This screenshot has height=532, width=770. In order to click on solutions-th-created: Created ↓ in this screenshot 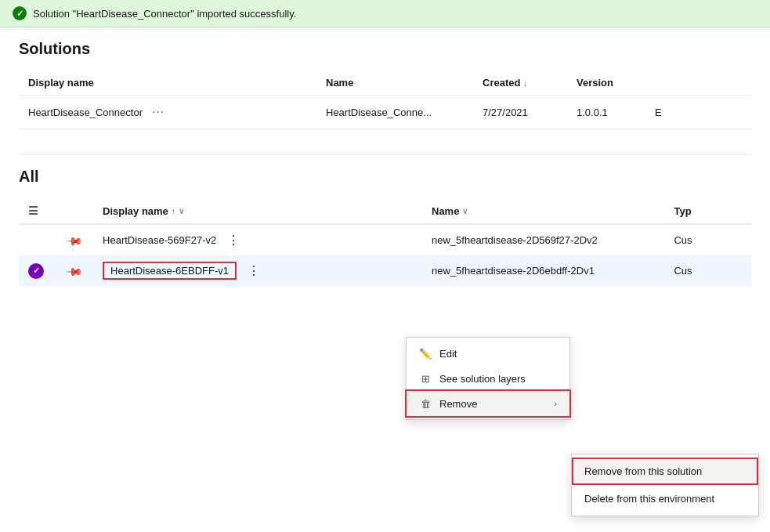, I will do `click(520, 83)`.